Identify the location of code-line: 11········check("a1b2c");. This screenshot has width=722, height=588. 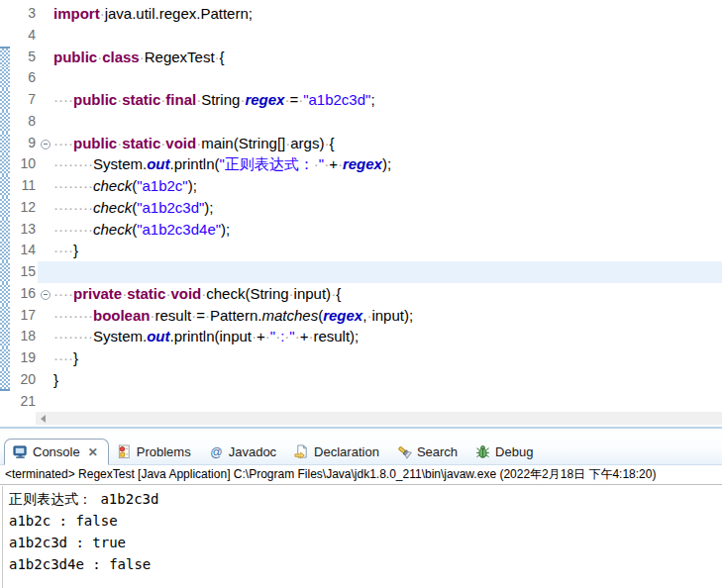
(361, 186).